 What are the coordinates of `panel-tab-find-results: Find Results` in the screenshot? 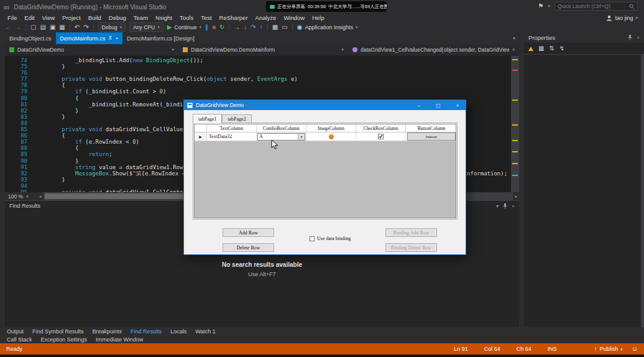 It's located at (146, 332).